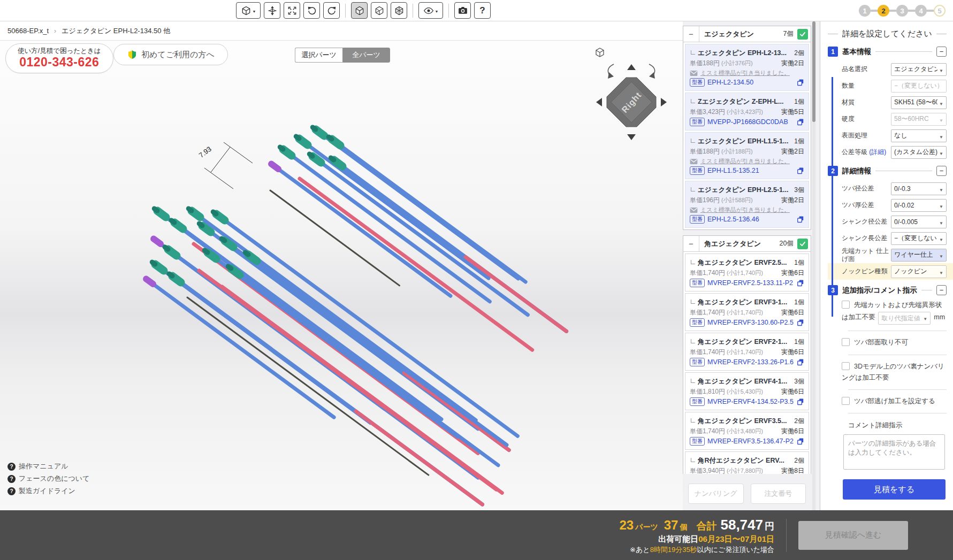 The image size is (953, 560). I want to click on order-number-button: 注文番号, so click(779, 494).